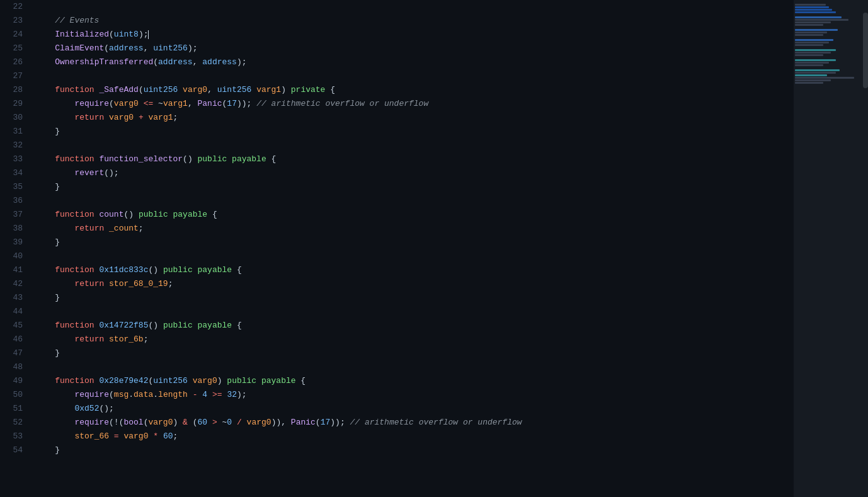 The image size is (868, 497). I want to click on line-number: 44, so click(11, 312).